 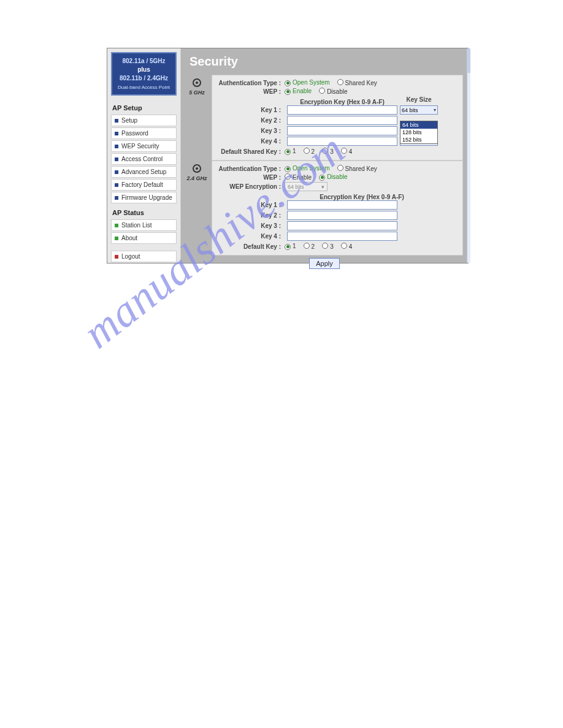 I want to click on nav-about: About, so click(x=144, y=238).